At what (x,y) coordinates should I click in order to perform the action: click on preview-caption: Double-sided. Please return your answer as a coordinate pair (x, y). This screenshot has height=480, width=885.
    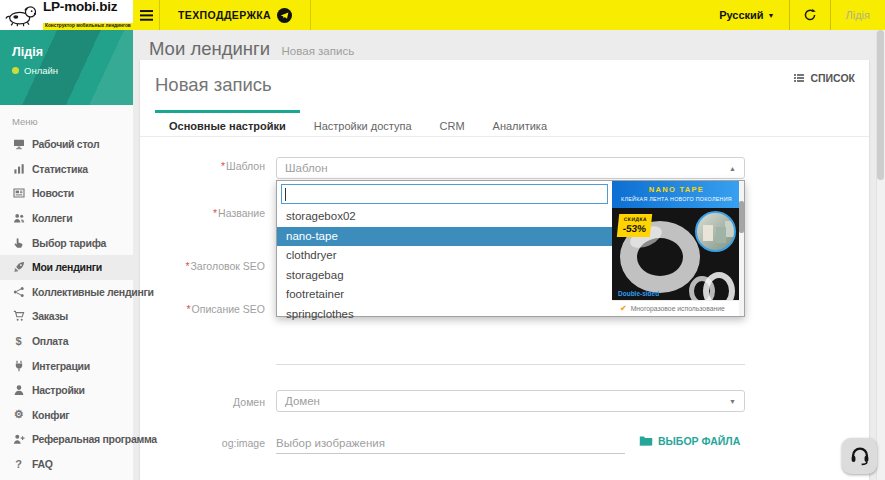
    Looking at the image, I should click on (638, 294).